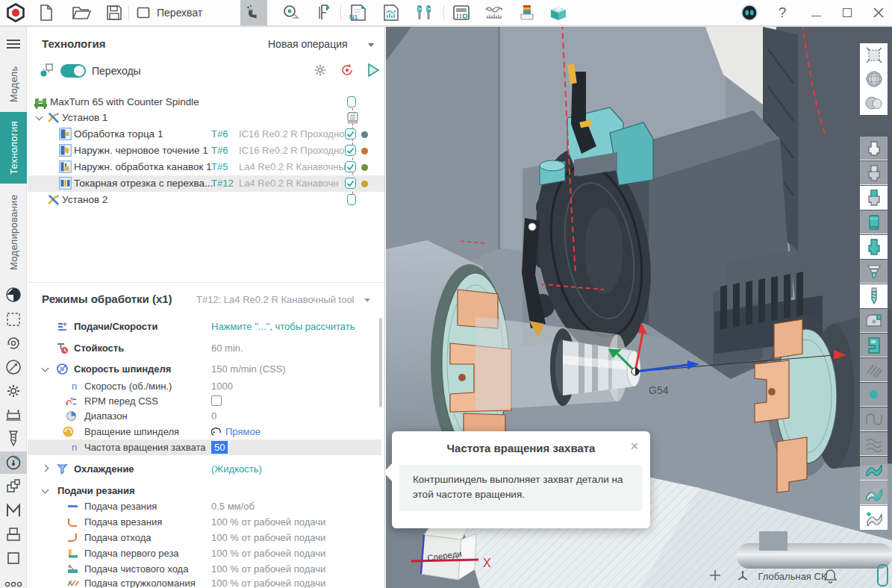 Image resolution: width=892 pixels, height=588 pixels. I want to click on signal-graph-button, so click(494, 13).